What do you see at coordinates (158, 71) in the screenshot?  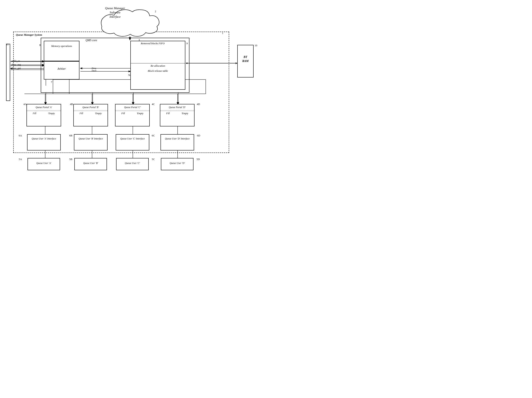 I see `block-release-text: Block release table` at bounding box center [158, 71].